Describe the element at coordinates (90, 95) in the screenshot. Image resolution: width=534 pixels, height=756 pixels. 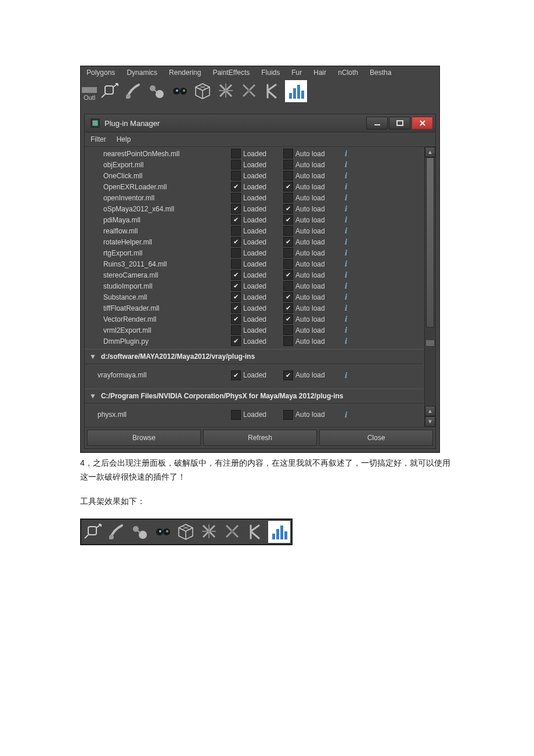
I see `outliner-toggle: Outl` at that location.